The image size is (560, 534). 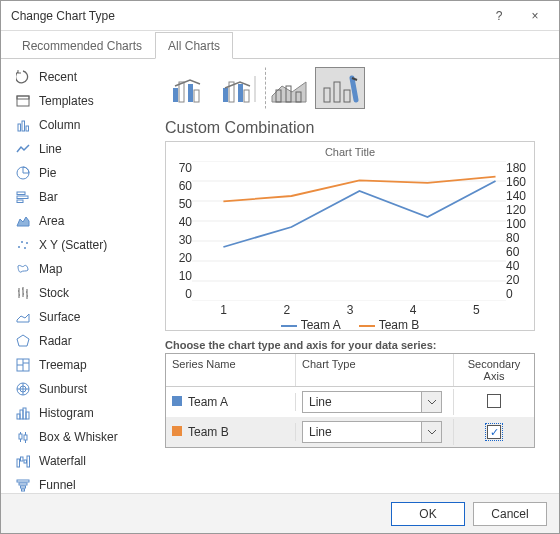 What do you see at coordinates (23, 77) in the screenshot?
I see `recent-icon` at bounding box center [23, 77].